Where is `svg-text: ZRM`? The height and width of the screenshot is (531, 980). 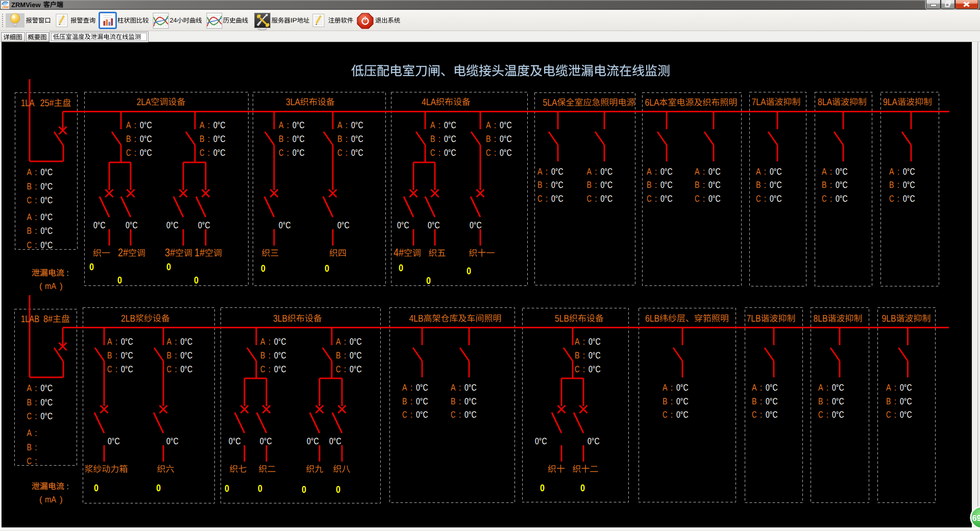 svg-text: ZRM is located at coordinates (5, 7).